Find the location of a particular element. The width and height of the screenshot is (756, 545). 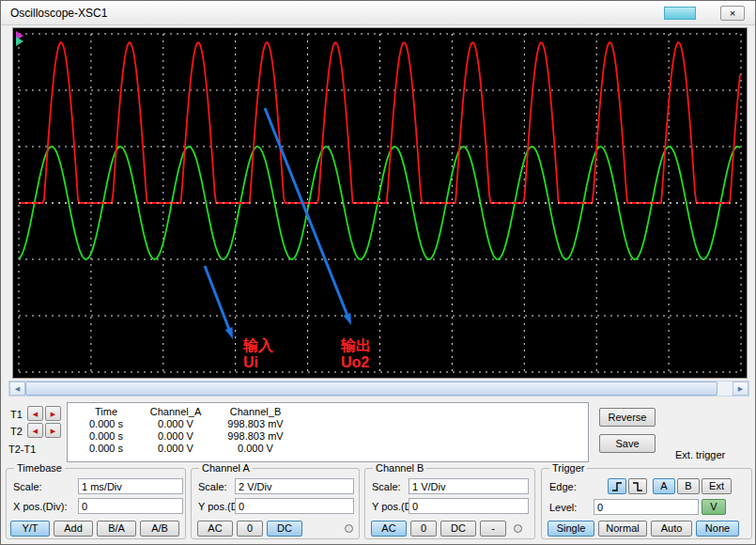

t1-left-button: ◀ is located at coordinates (36, 413).